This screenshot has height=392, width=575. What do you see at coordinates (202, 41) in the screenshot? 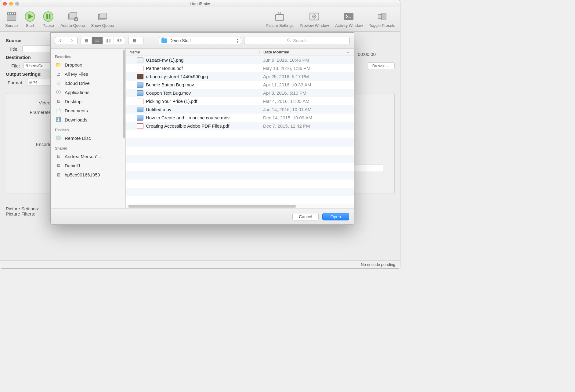
I see `dialog-toolbar: ▦ ▦ ⌄ Demo Stuff ▴▾ S` at bounding box center [202, 41].